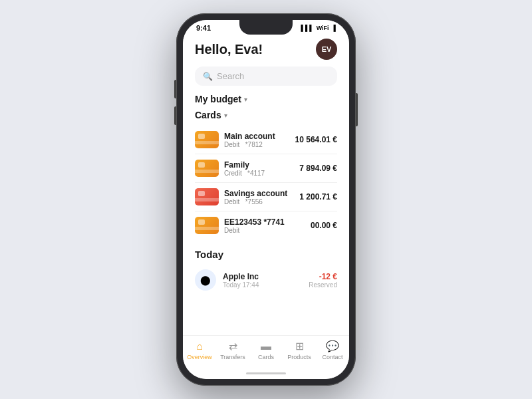 Image resolution: width=532 pixels, height=399 pixels. Describe the element at coordinates (233, 357) in the screenshot. I see `transfers-label: Transfers` at that location.